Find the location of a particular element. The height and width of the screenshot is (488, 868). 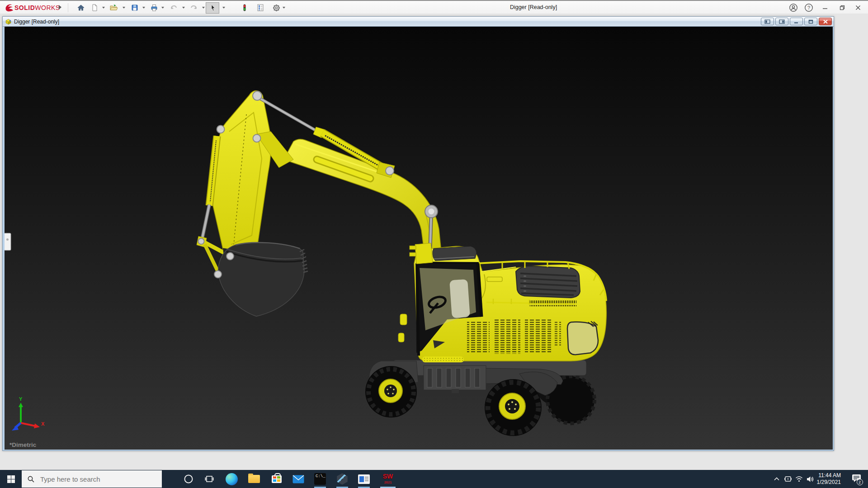

sw-year: 2021 is located at coordinates (388, 483).